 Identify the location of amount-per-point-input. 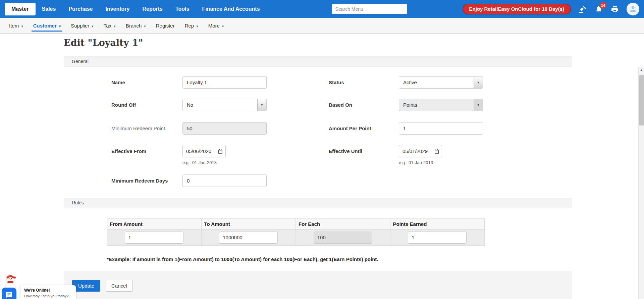
(441, 128).